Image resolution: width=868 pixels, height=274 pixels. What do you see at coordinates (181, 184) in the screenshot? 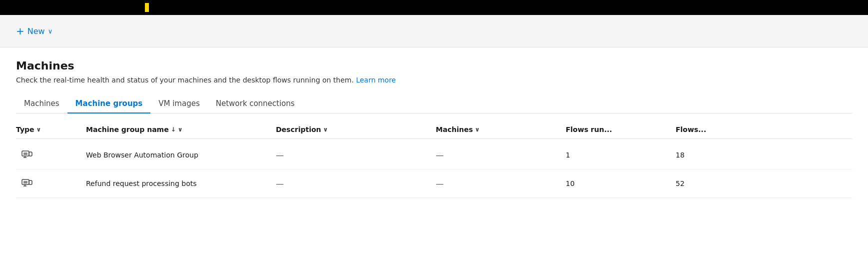
I see `cell-machine-group-name: Refund request processing bots` at bounding box center [181, 184].